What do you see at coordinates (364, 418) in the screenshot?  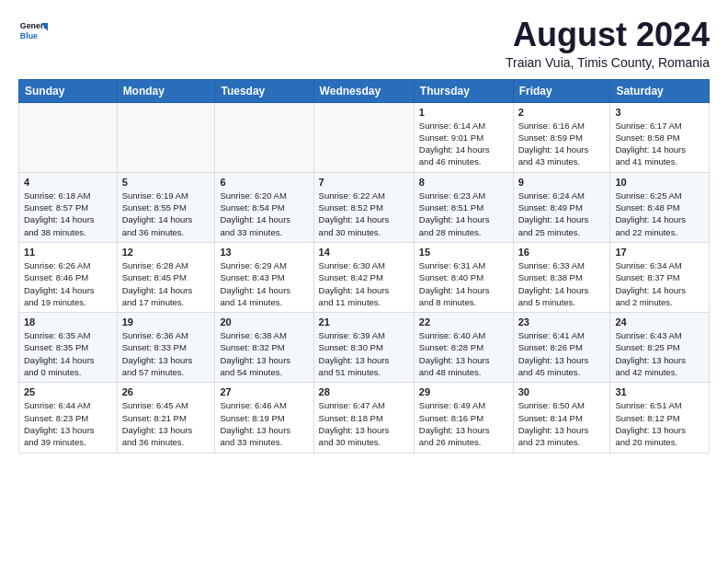 I see `calendar-cell: 28Sunrise: 6:47 AM Sunset: 8:18 PM Dayli…` at bounding box center [364, 418].